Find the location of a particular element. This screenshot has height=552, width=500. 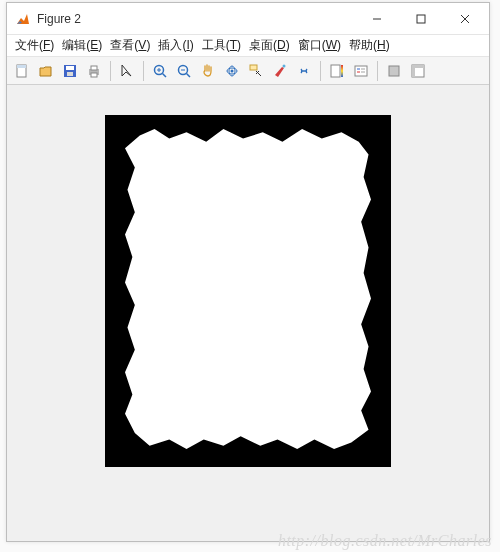

titlebar: Figure 2 is located at coordinates (248, 19).